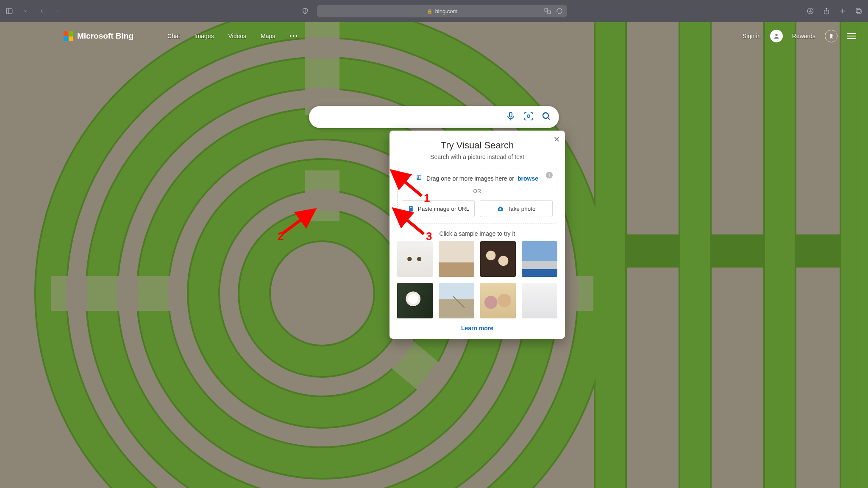 The image size is (868, 488). Describe the element at coordinates (68, 36) in the screenshot. I see `microsoft-logo-icon` at that location.